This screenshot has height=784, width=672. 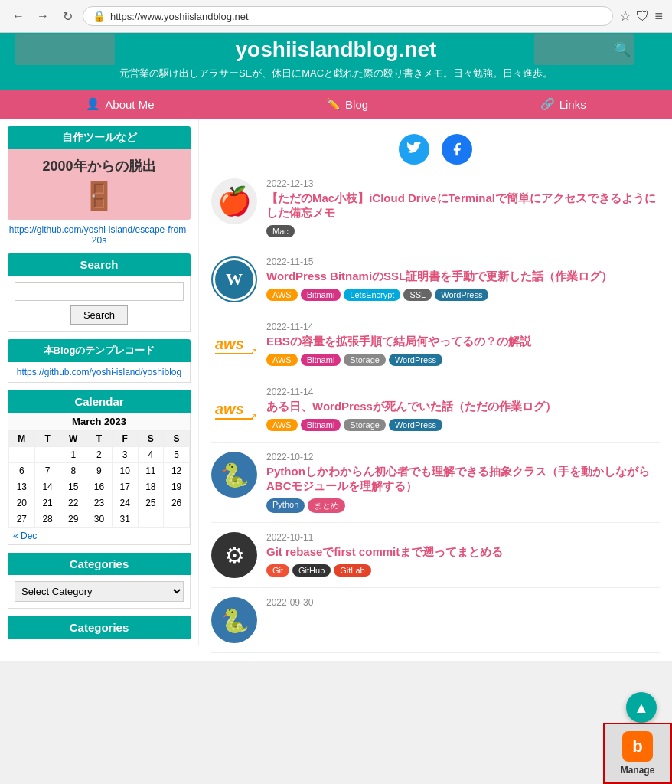 I want to click on menu-icon: ≡, so click(x=658, y=17).